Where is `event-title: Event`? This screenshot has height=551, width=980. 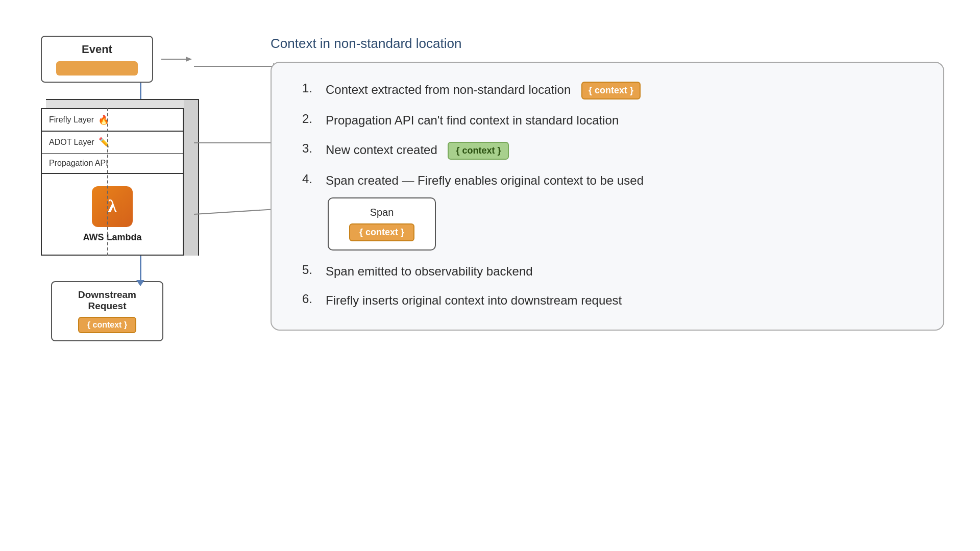 event-title: Event is located at coordinates (97, 49).